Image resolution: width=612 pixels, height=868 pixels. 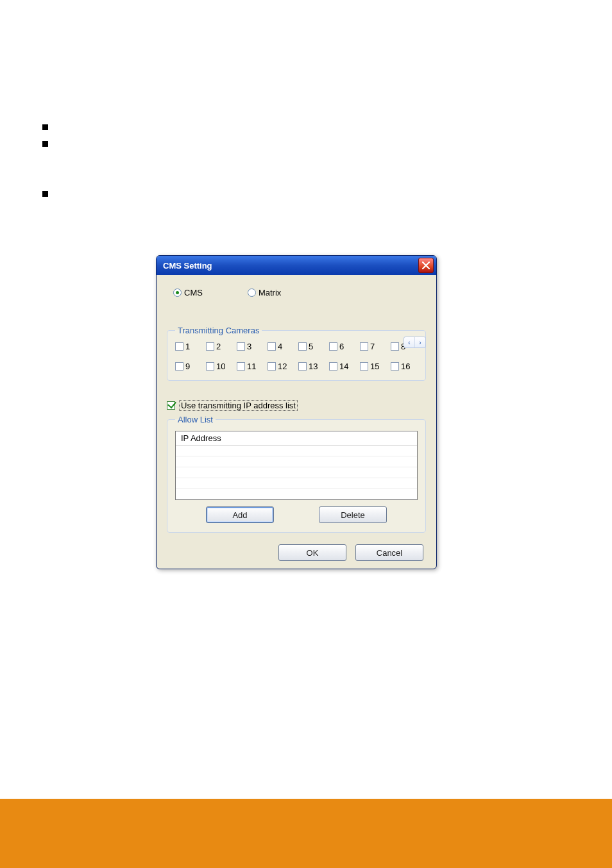 I want to click on cancel-button: Cancel, so click(x=389, y=553).